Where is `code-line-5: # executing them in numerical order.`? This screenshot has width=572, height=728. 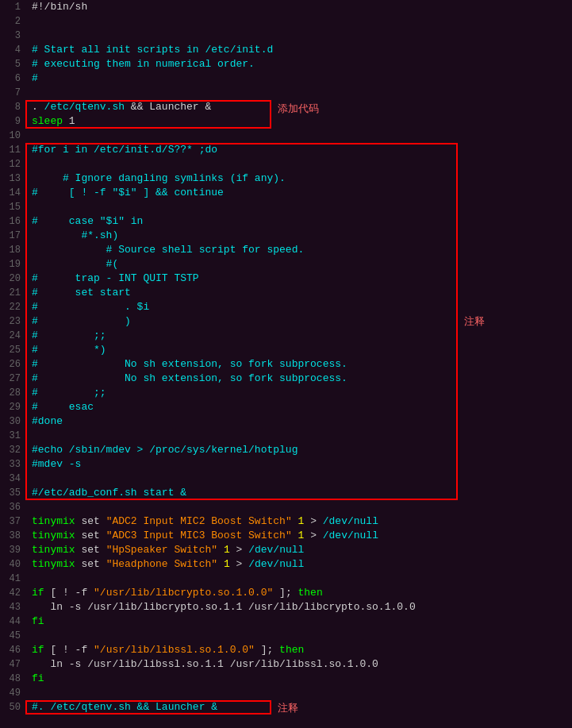
code-line-5: # executing them in numerical order. is located at coordinates (301, 64).